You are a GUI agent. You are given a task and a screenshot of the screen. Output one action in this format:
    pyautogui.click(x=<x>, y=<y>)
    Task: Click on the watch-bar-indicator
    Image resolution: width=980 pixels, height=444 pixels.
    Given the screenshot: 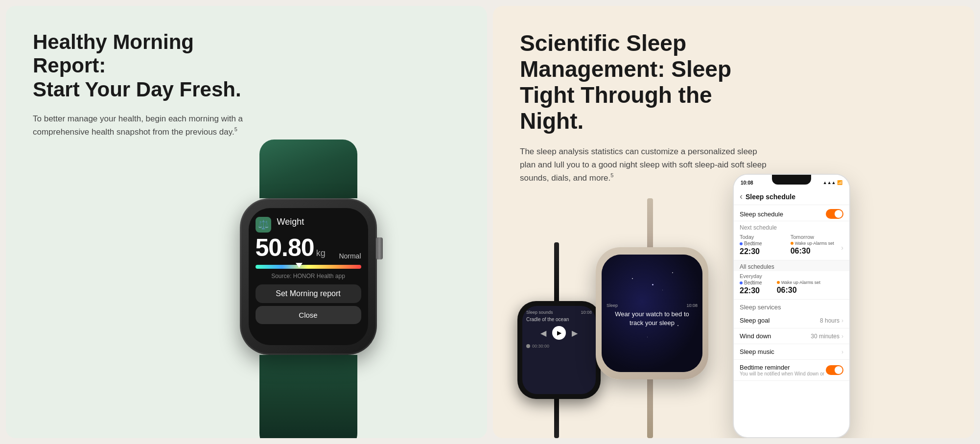 What is the action you would take?
    pyautogui.click(x=299, y=265)
    